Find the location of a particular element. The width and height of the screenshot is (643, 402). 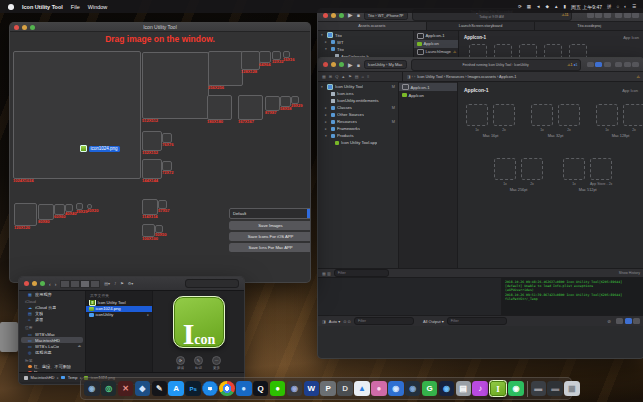

navigator-tab-icons: ▦⊞Q▲⚑▤⌂≡ is located at coordinates (360, 76).